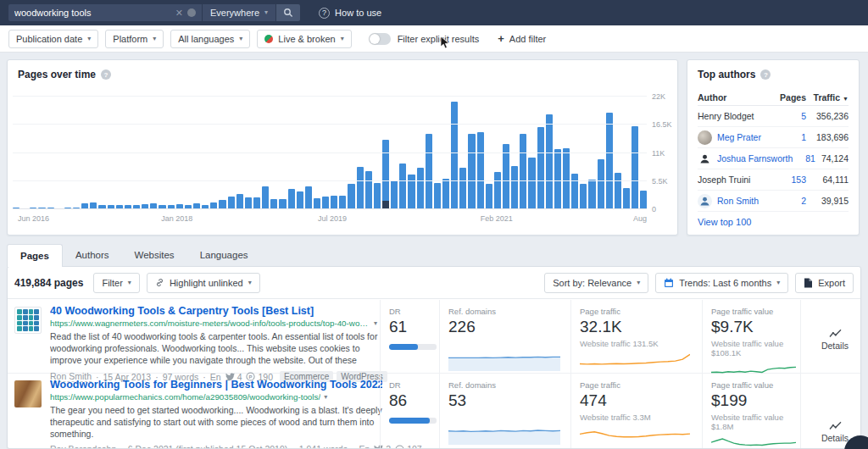 This screenshot has width=868, height=449. Describe the element at coordinates (154, 255) in the screenshot. I see `tab-websites: Websites` at that location.